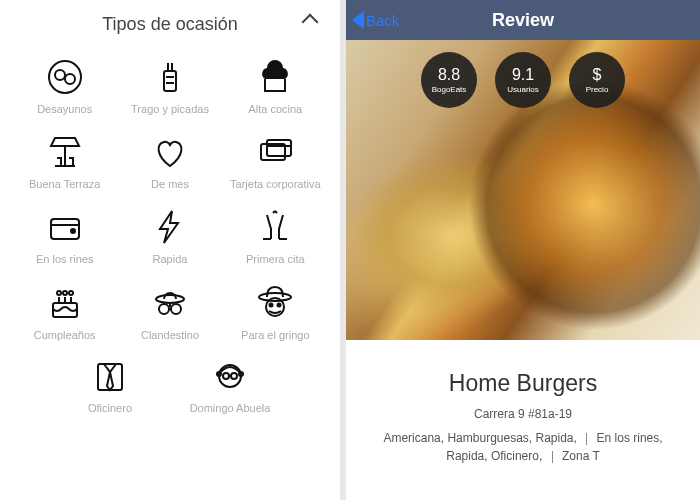  Describe the element at coordinates (523, 414) in the screenshot. I see `restaurant-address: Carrera 9 #81a-19` at that location.